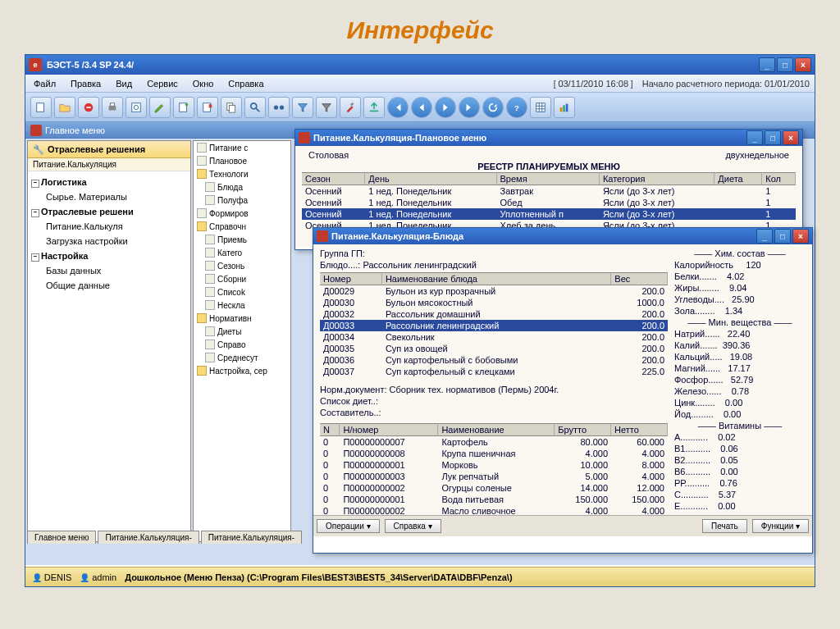 The height and width of the screenshot is (629, 840). I want to click on tb-folder-icon, so click(65, 107).